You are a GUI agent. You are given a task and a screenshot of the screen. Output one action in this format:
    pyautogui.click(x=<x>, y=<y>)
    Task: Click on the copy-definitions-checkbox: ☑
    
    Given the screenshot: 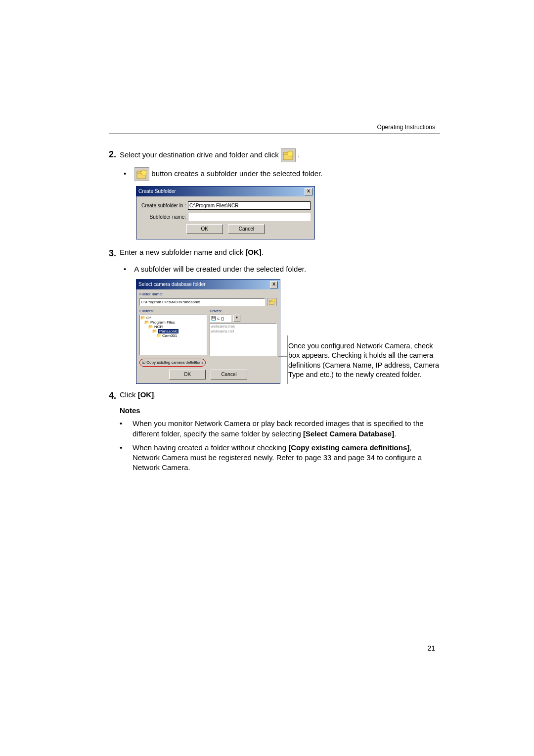 What is the action you would take?
    pyautogui.click(x=144, y=362)
    